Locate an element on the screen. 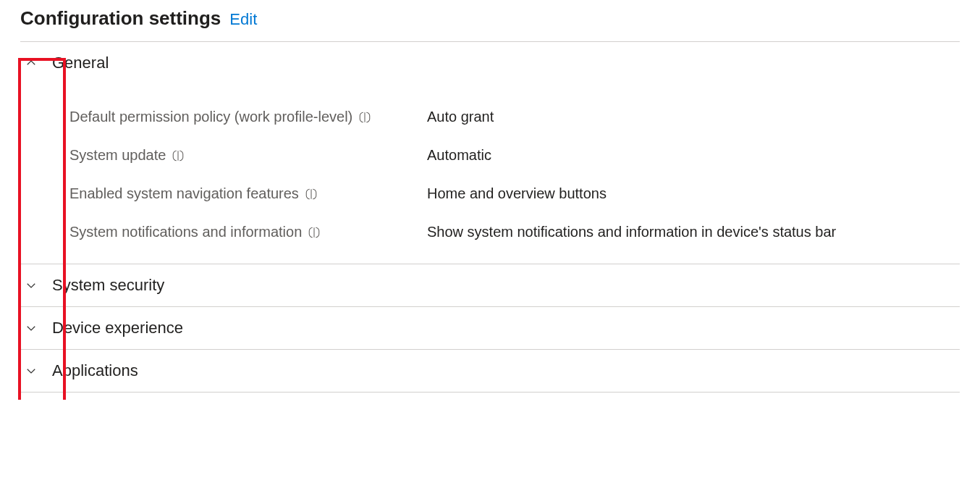 The height and width of the screenshot is (491, 980). setting-value: Home and overview buttons is located at coordinates (693, 194).